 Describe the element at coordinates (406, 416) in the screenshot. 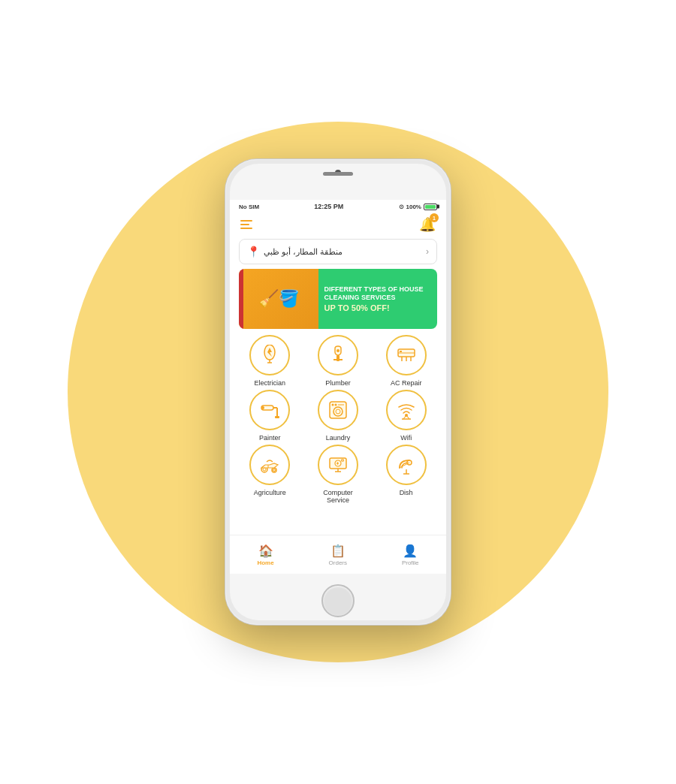

I see `service-wifi: Wifi` at that location.